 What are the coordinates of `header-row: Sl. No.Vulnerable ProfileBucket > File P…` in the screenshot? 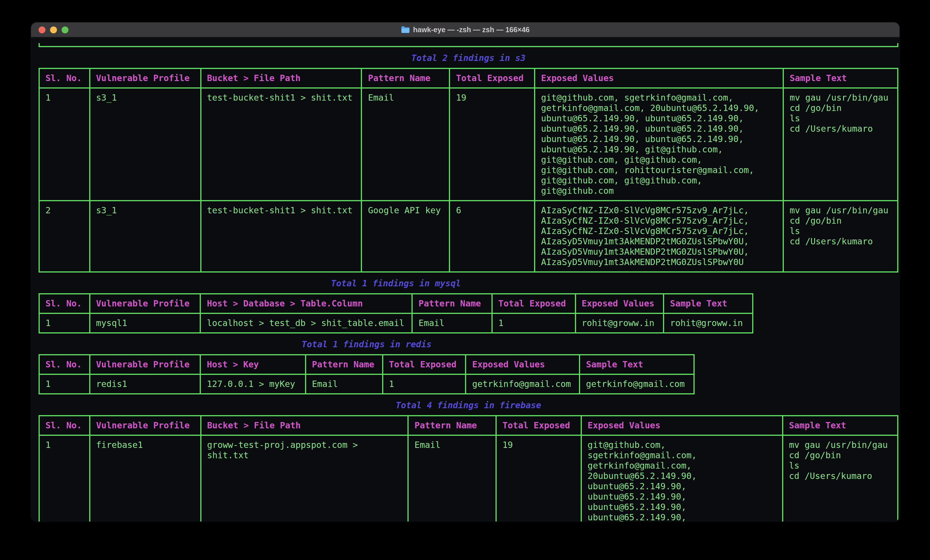 It's located at (469, 425).